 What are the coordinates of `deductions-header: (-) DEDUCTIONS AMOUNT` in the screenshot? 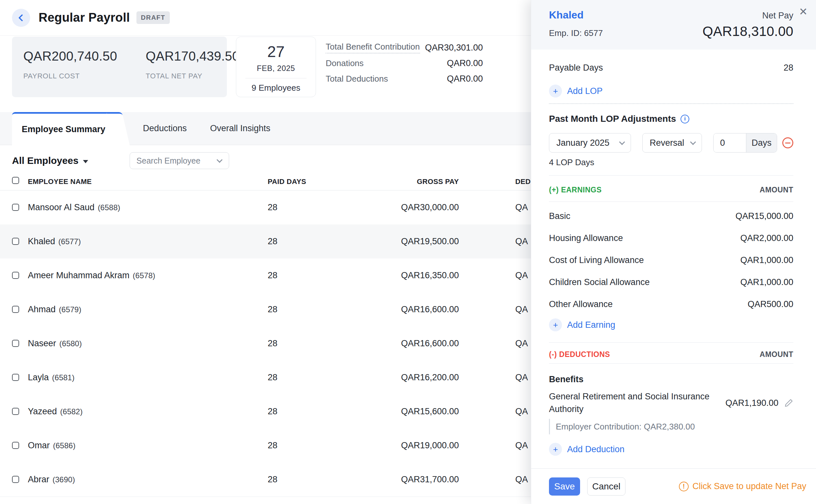 It's located at (671, 355).